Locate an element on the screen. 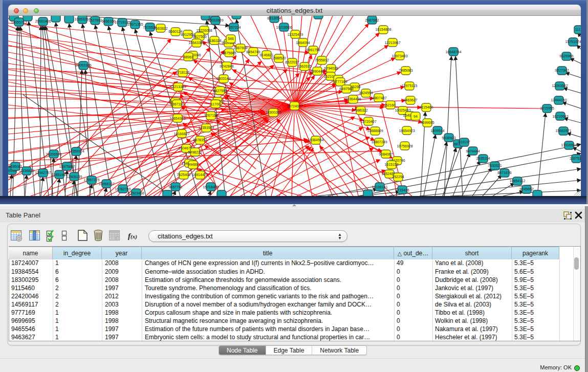  svg-text: 8322037 is located at coordinates (292, 62).